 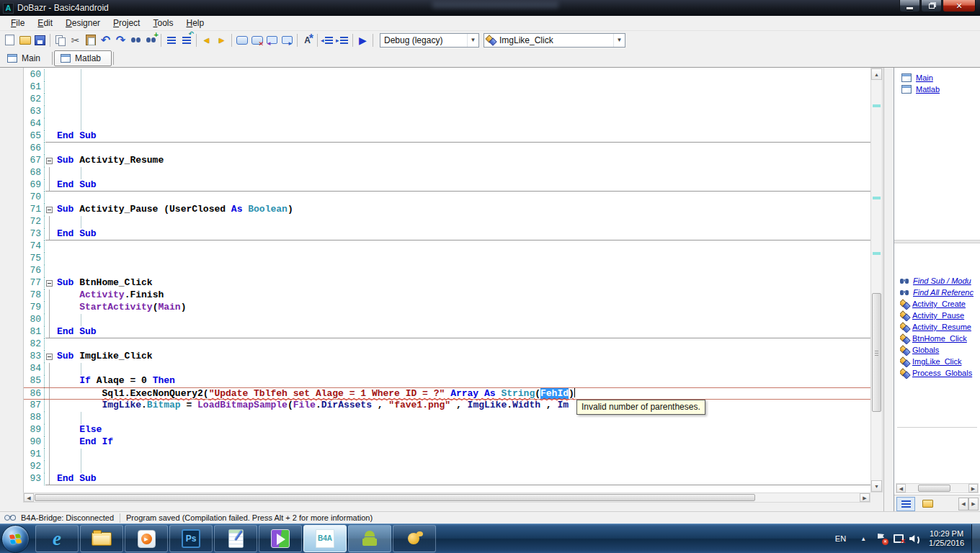 What do you see at coordinates (447, 498) in the screenshot?
I see `editor-horizontal-scrollbar: ◀ ▶` at bounding box center [447, 498].